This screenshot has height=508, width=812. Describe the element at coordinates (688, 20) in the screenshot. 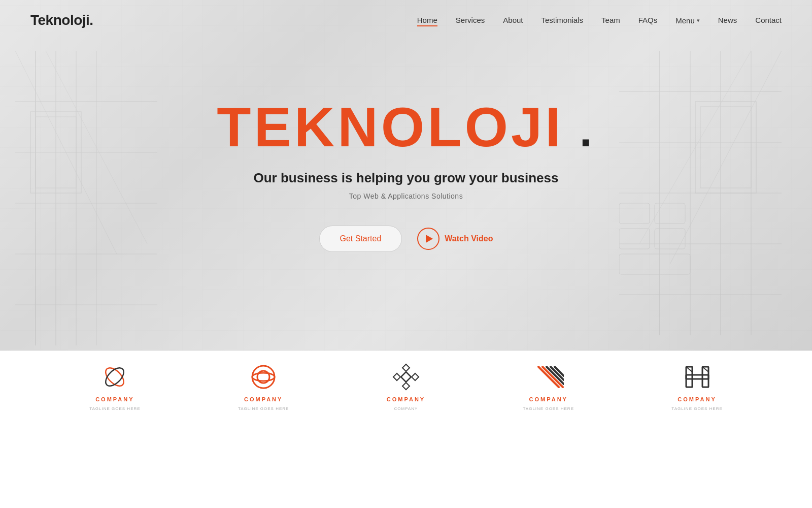

I see `nav-link-menu: Menu ▾` at that location.